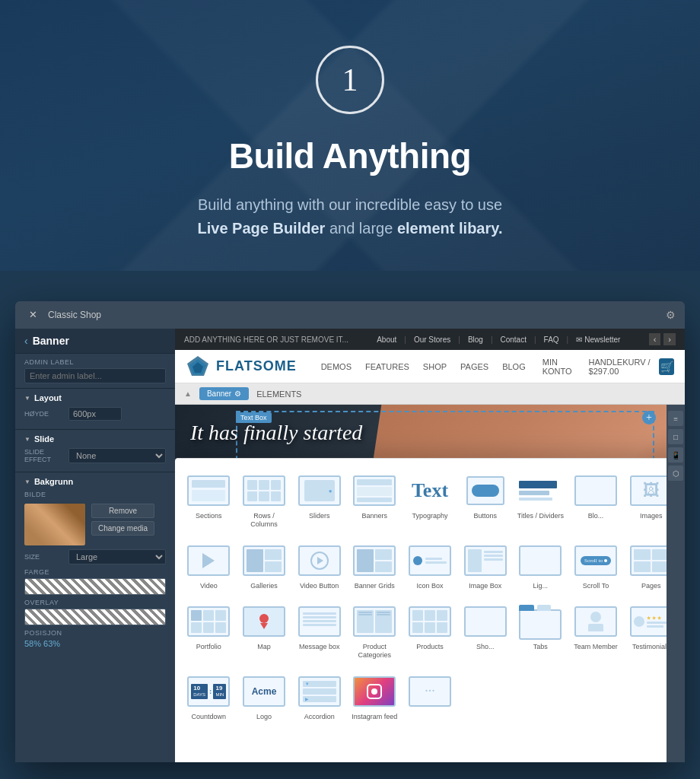 The width and height of the screenshot is (700, 779). Describe the element at coordinates (514, 339) in the screenshot. I see `nav-contact: Contact` at that location.